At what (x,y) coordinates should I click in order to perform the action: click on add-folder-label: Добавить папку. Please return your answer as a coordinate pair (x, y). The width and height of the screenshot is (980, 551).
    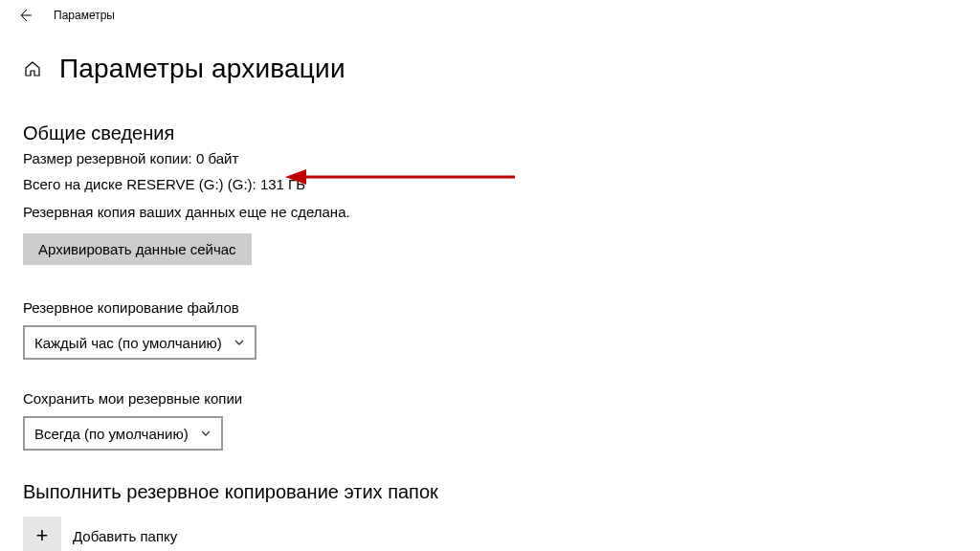
    Looking at the image, I should click on (124, 536).